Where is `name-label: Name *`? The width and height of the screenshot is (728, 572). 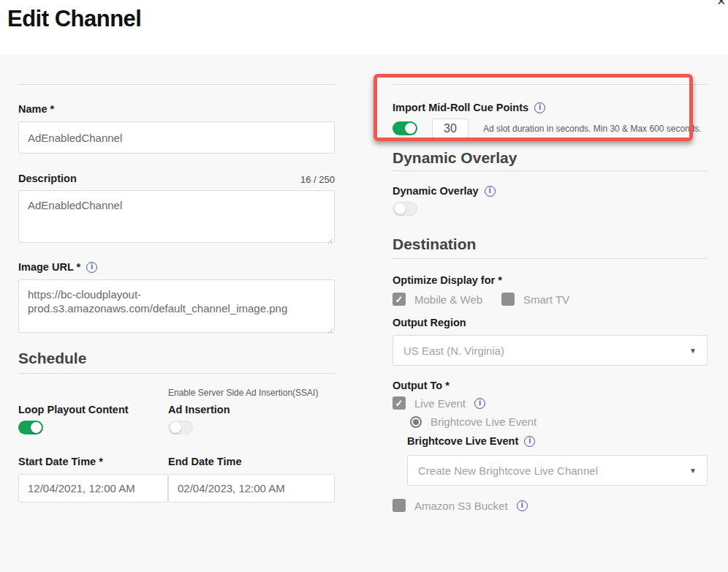
name-label: Name * is located at coordinates (177, 109).